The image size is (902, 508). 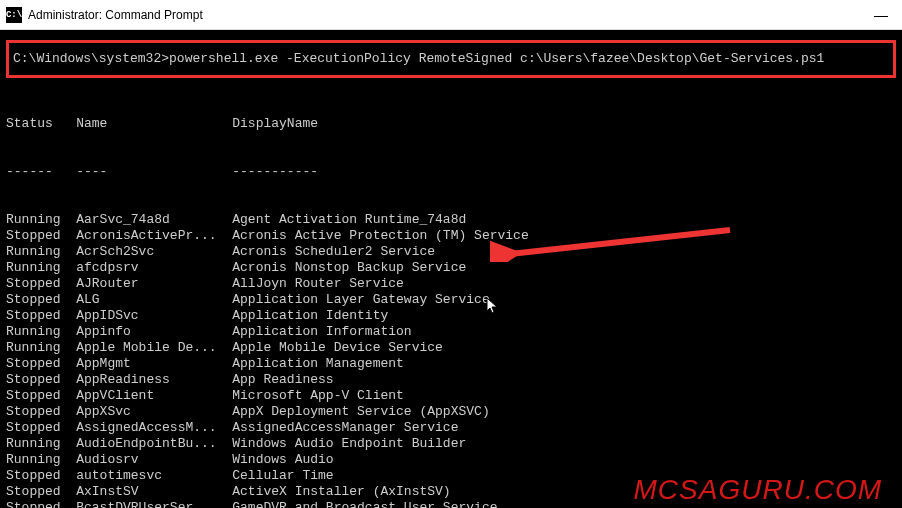 I want to click on table-row: Stopped AppIDSvc Application Identity, so click(x=451, y=316).